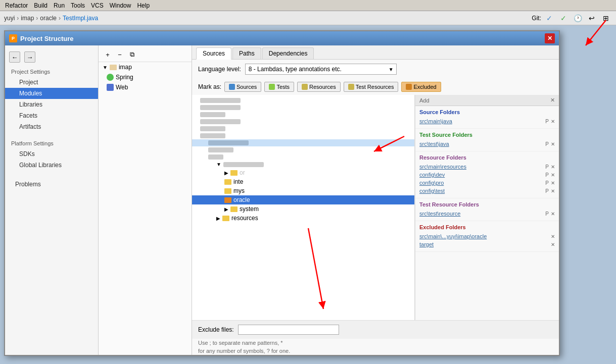 The width and height of the screenshot is (616, 364). Describe the element at coordinates (49, 18) in the screenshot. I see `breadcrumb-item-oracle: oracle` at that location.